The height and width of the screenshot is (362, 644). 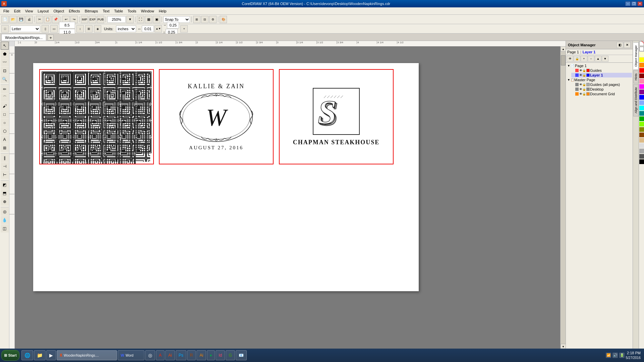 What do you see at coordinates (201, 355) in the screenshot?
I see `taskbar-illustrator: Ai` at bounding box center [201, 355].